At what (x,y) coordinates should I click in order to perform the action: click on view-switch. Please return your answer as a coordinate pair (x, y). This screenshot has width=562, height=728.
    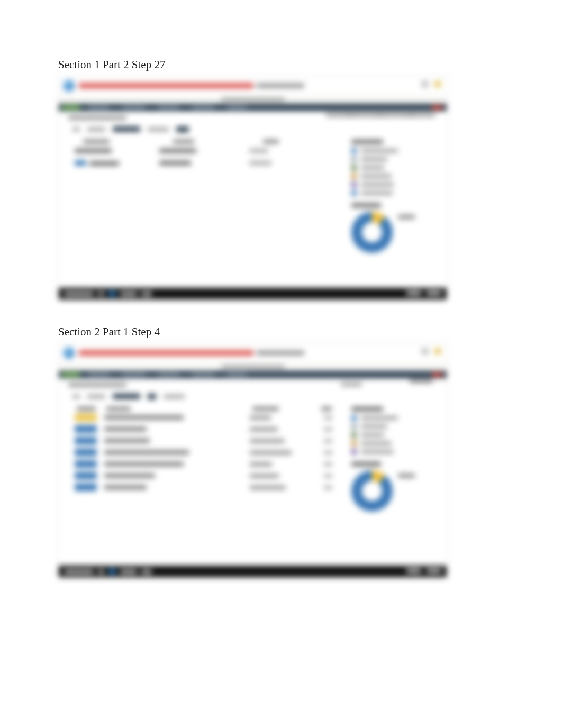
    Looking at the image, I should click on (380, 115).